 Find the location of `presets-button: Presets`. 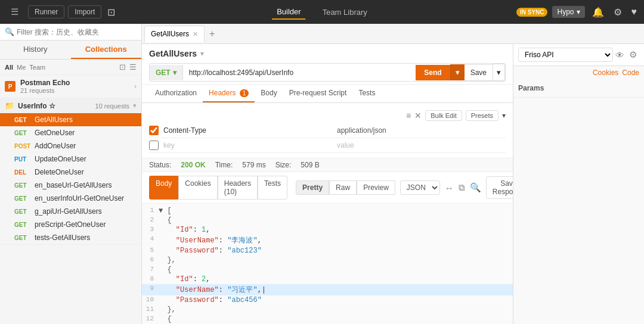

presets-button: Presets is located at coordinates (482, 116).